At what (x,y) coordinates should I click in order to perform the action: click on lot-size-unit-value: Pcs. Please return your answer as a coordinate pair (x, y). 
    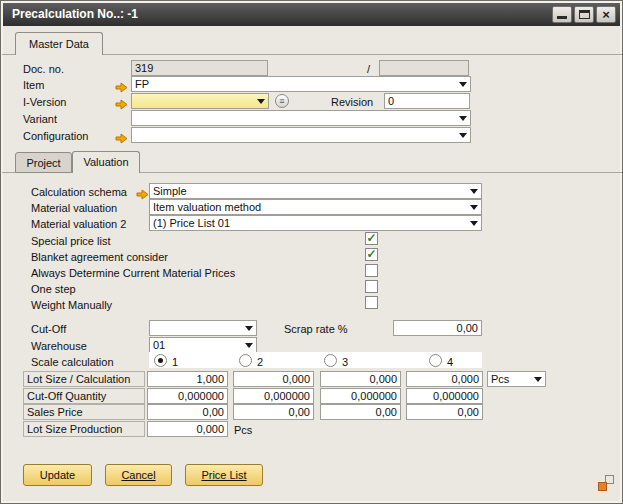
    Looking at the image, I should click on (500, 379).